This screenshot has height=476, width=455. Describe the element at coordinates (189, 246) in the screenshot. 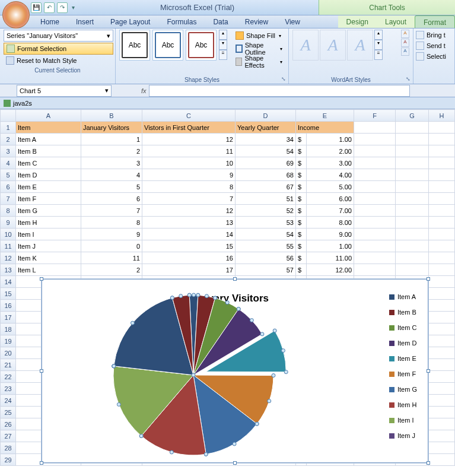

I see `cell: 15` at that location.